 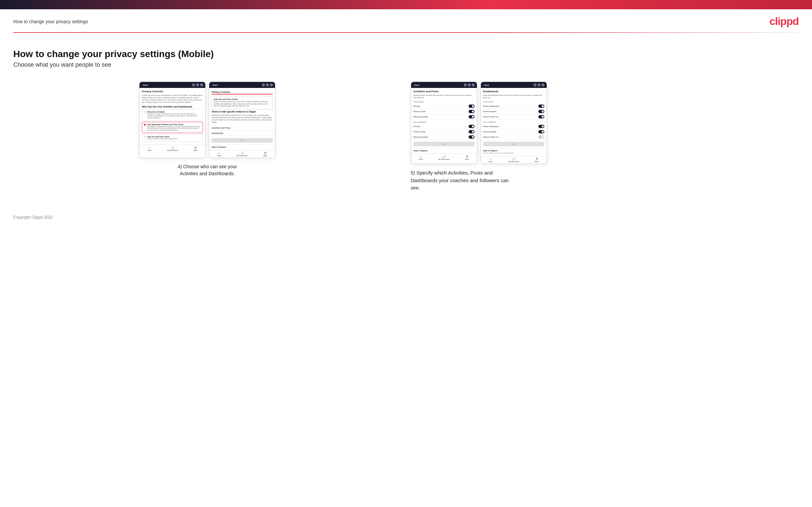 I want to click on phone3-save-btn: Save, so click(x=444, y=144).